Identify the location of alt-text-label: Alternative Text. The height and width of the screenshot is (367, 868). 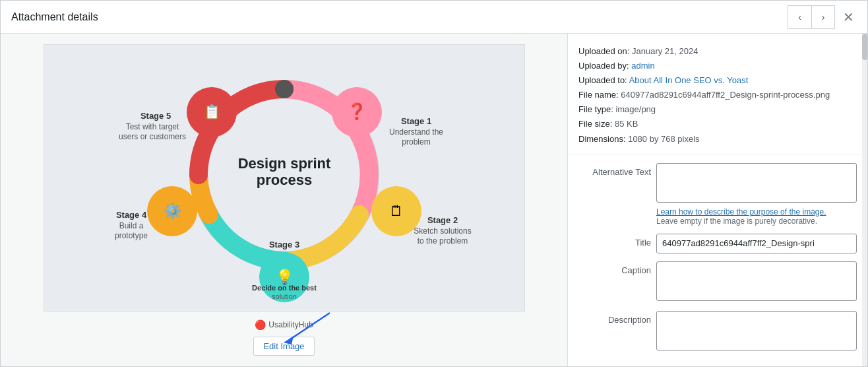
(615, 170).